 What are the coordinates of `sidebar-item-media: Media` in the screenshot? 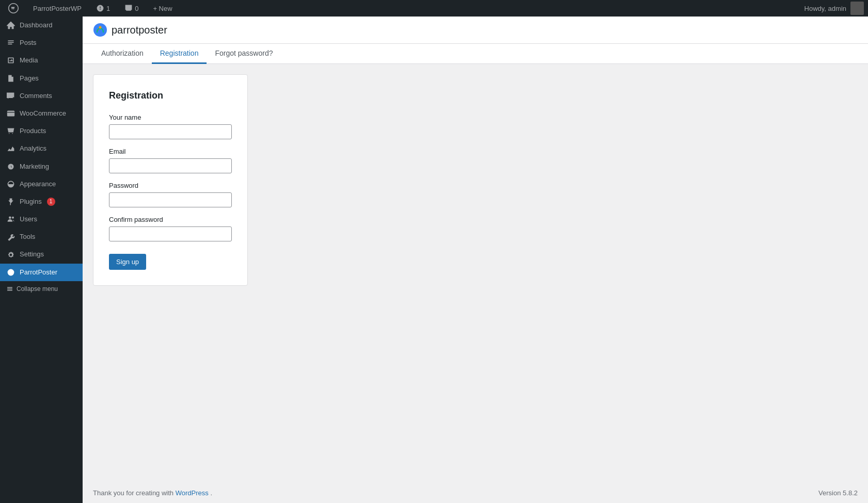 It's located at (41, 60).